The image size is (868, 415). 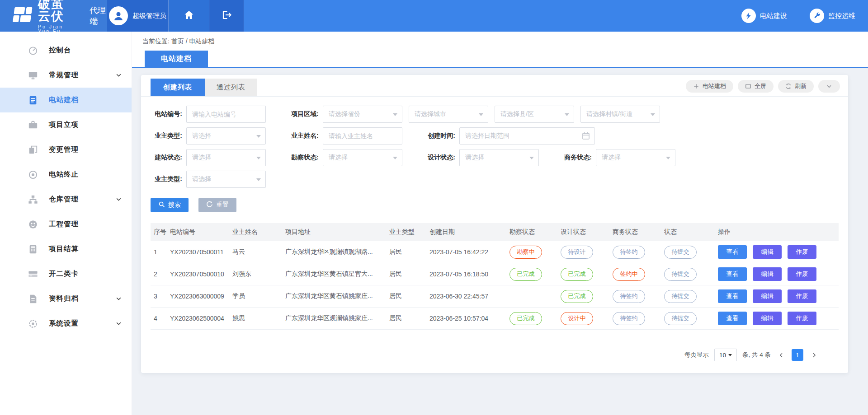 What do you see at coordinates (138, 16) in the screenshot?
I see `current-user: 超级管理员` at bounding box center [138, 16].